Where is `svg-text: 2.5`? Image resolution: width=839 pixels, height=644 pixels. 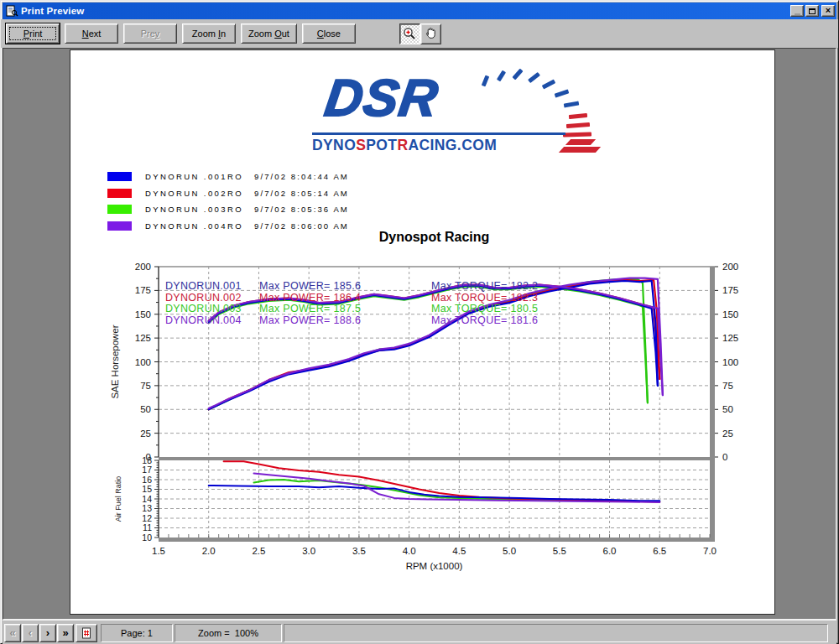
svg-text: 2.5 is located at coordinates (258, 551).